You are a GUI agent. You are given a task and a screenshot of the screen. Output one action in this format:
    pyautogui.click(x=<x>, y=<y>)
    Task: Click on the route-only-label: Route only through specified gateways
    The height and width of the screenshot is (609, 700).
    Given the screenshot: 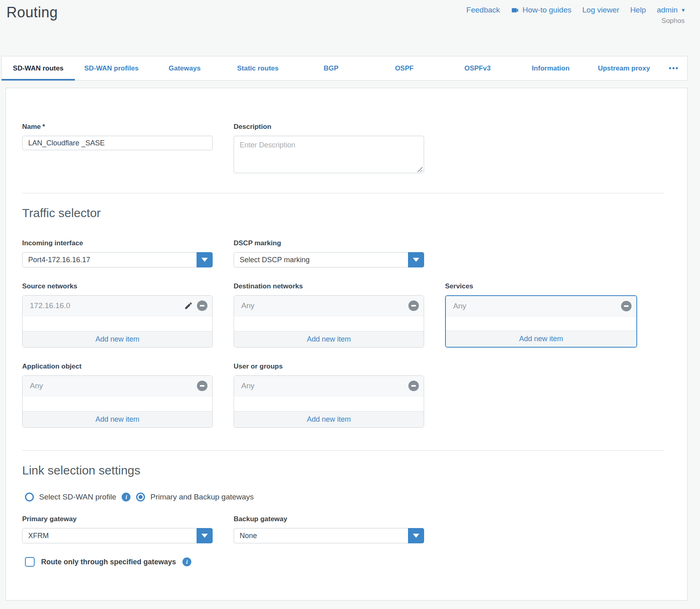 What is the action you would take?
    pyautogui.click(x=109, y=562)
    